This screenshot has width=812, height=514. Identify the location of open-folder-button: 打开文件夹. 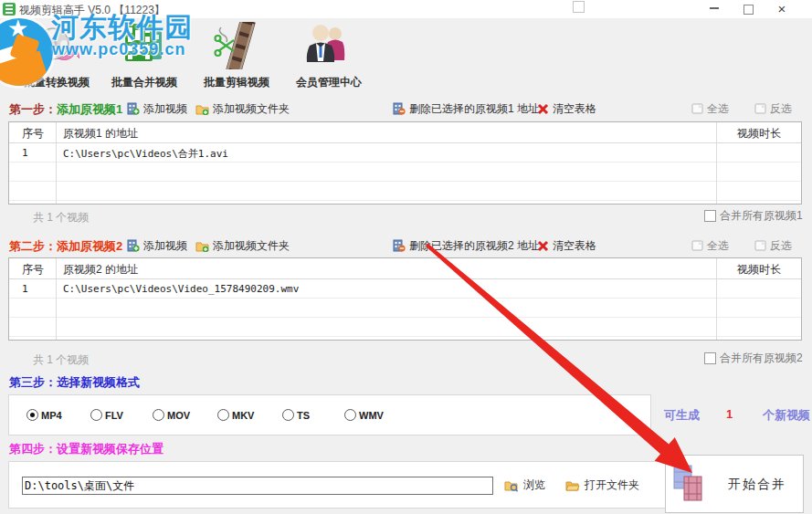
(603, 486).